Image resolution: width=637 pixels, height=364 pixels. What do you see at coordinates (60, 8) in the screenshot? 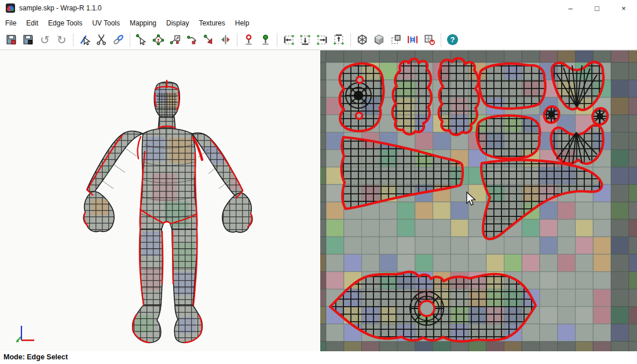
I see `window-title: sample.skp - Wrap-R 1.1.0` at bounding box center [60, 8].